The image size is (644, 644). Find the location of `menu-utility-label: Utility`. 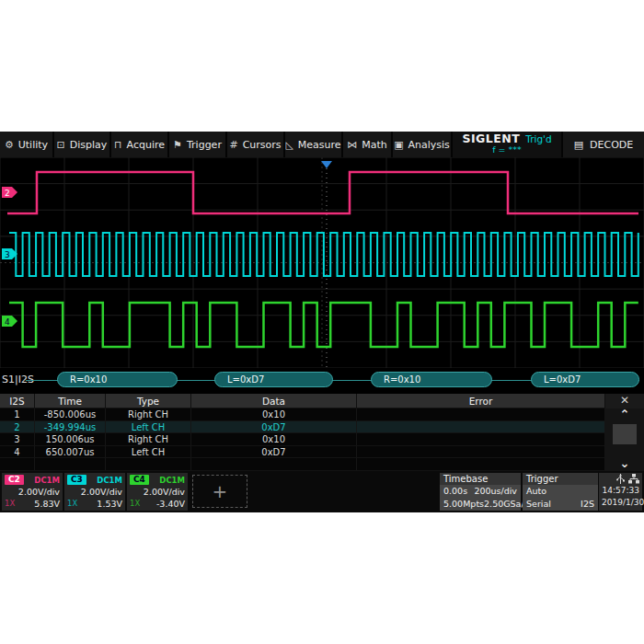

menu-utility-label: Utility is located at coordinates (33, 145).